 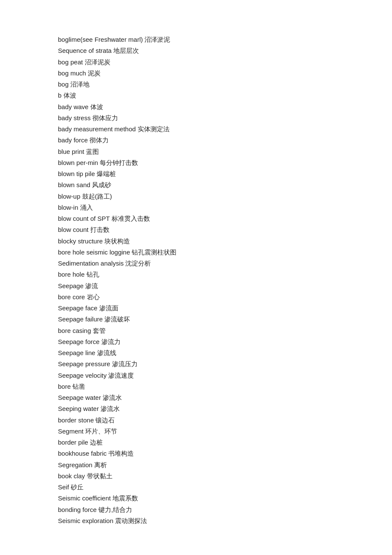 I want to click on list-item: Seif 砂丘, so click(x=196, y=487).